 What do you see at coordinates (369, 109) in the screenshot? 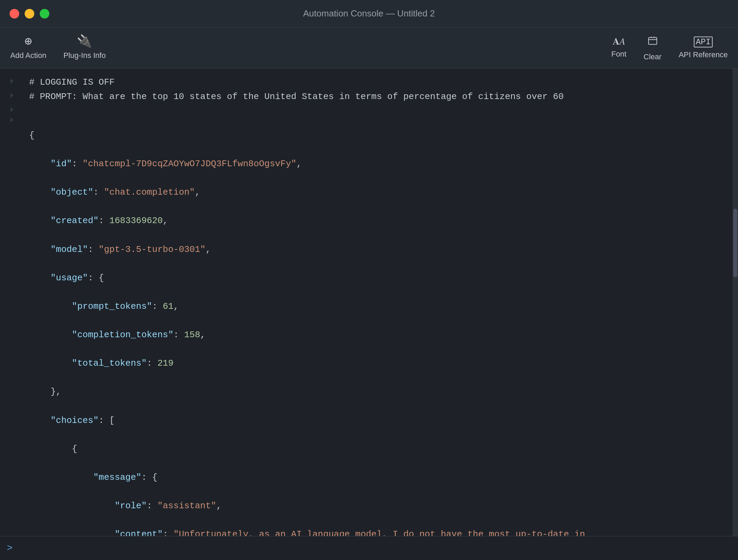
I see `blank-line: ⊧` at bounding box center [369, 109].